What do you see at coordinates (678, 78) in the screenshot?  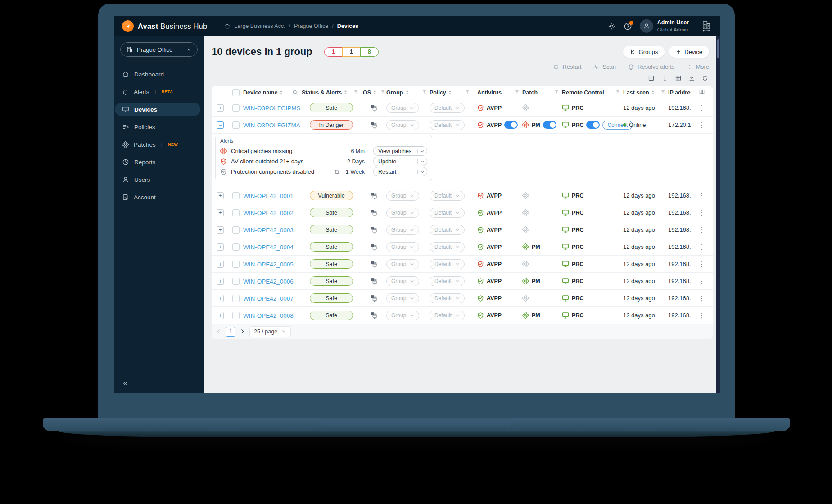 I see `grid-icon` at bounding box center [678, 78].